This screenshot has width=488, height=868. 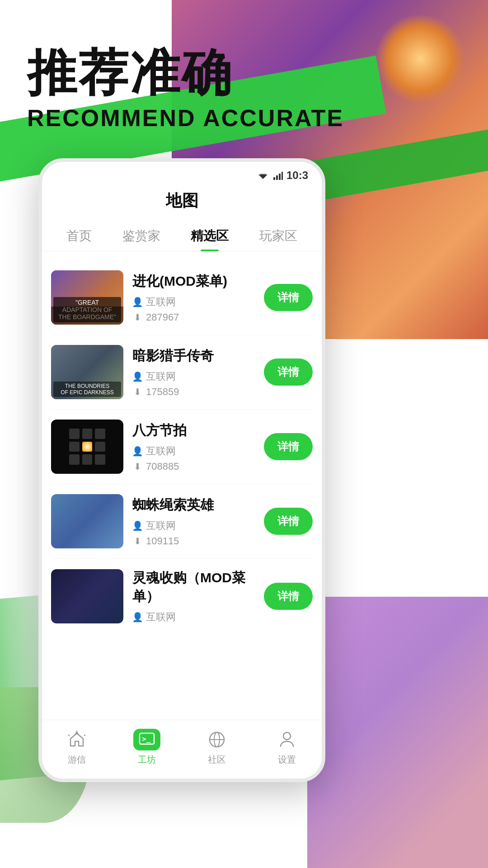 I want to click on list-item: "GREAT ADAPTATION OF THE BOARDGAME" 进化(M…, so click(x=182, y=297).